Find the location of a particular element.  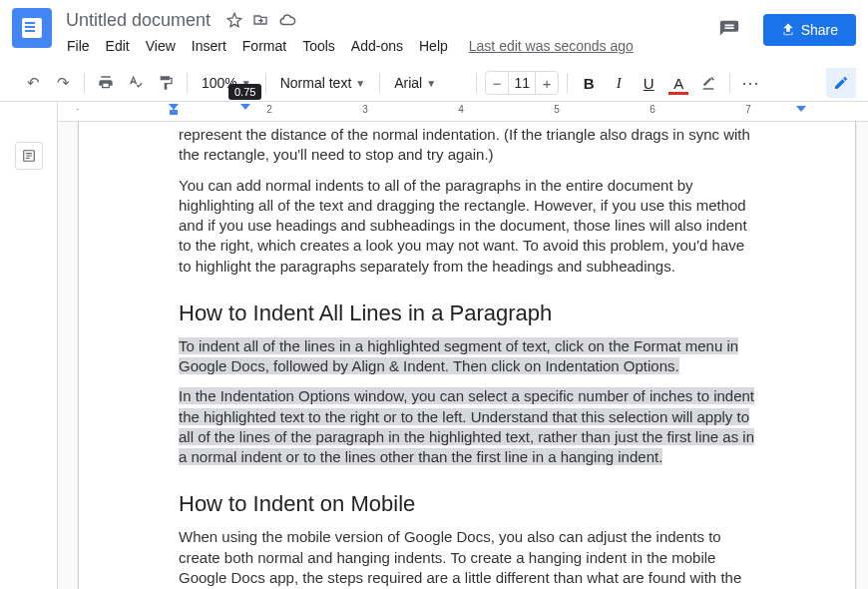

font-size-decrease: − is located at coordinates (497, 83).